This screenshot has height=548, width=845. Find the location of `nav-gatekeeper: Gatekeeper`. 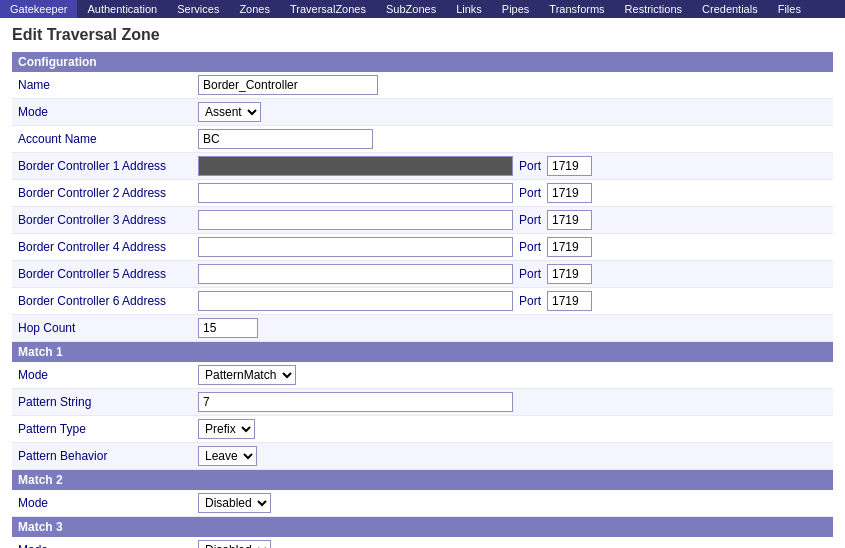

nav-gatekeeper: Gatekeeper is located at coordinates (38, 9).